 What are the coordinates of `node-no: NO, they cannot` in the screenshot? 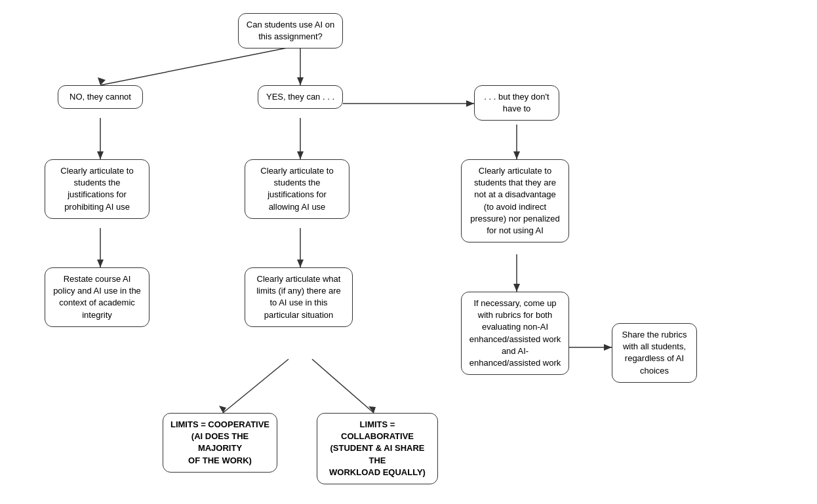 It's located at (100, 97).